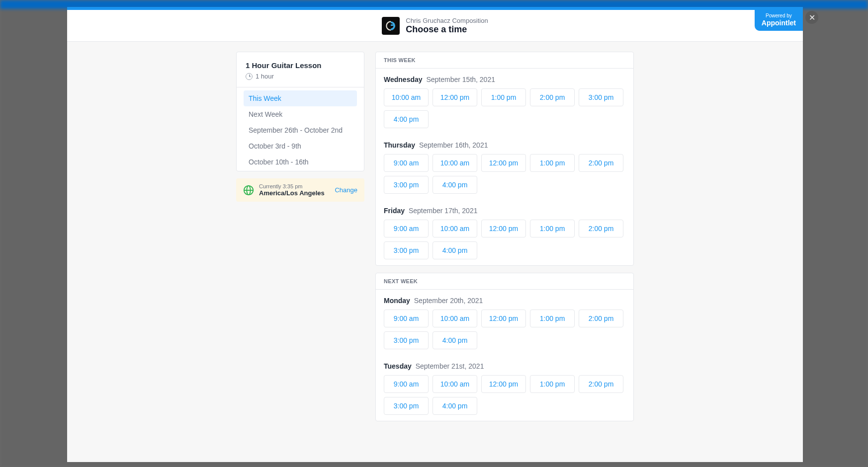  What do you see at coordinates (300, 190) in the screenshot?
I see `timezone-panel: Currently 3:35 pm America/Los Angeles Ch…` at bounding box center [300, 190].